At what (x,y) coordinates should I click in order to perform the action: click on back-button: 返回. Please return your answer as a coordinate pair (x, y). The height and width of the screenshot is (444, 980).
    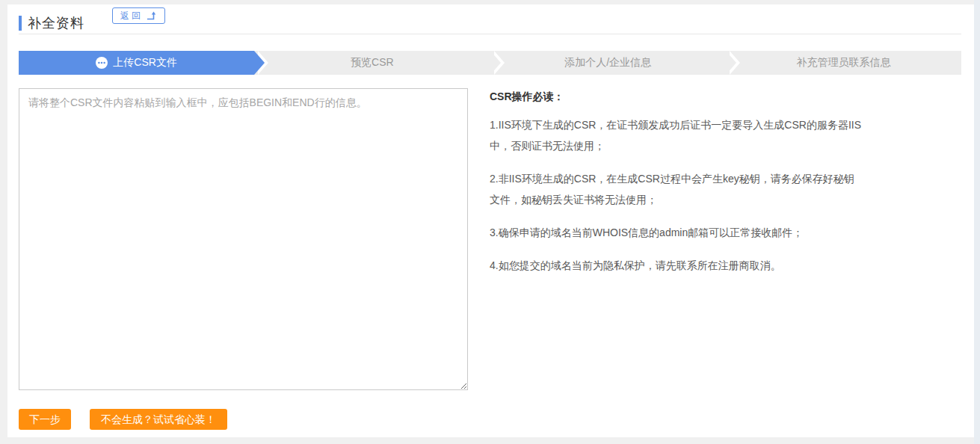
    Looking at the image, I should click on (139, 16).